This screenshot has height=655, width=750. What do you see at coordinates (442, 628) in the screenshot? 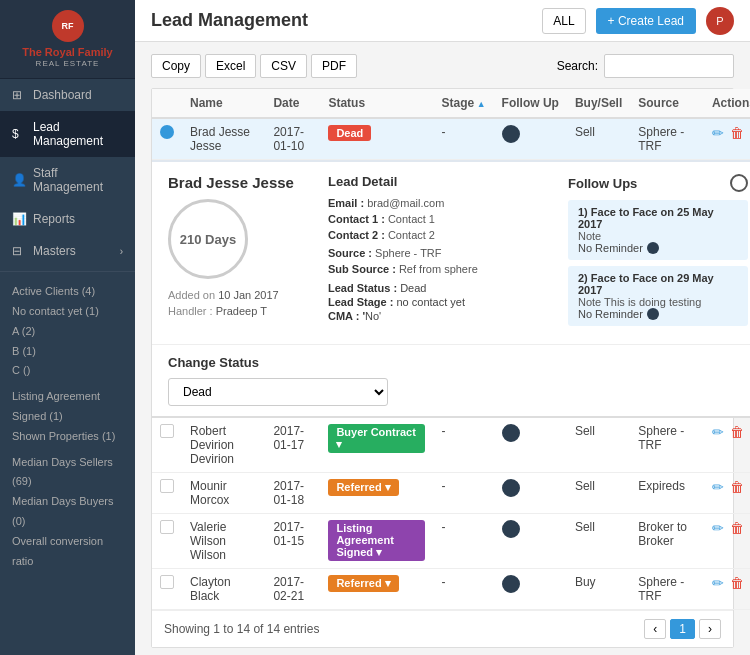
I see `pagination: Showing 1 to 14 of 14 entries ‹ 1 ›` at bounding box center [442, 628].